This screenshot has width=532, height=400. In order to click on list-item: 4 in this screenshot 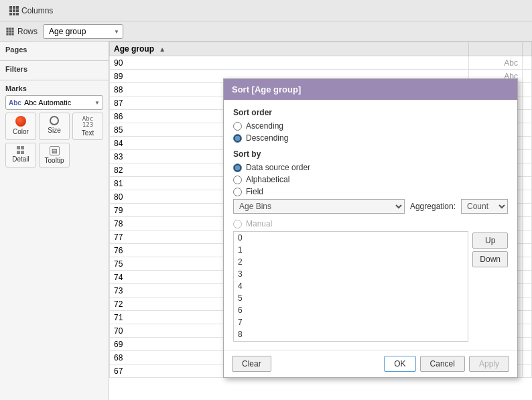, I will do `click(351, 286)`.